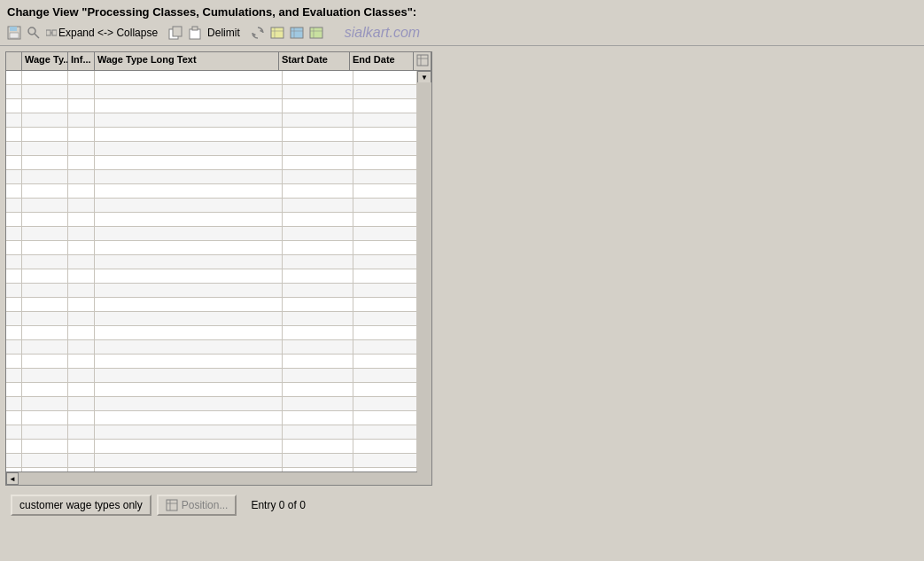  Describe the element at coordinates (314, 61) in the screenshot. I see `col-header-start: Start Date` at that location.